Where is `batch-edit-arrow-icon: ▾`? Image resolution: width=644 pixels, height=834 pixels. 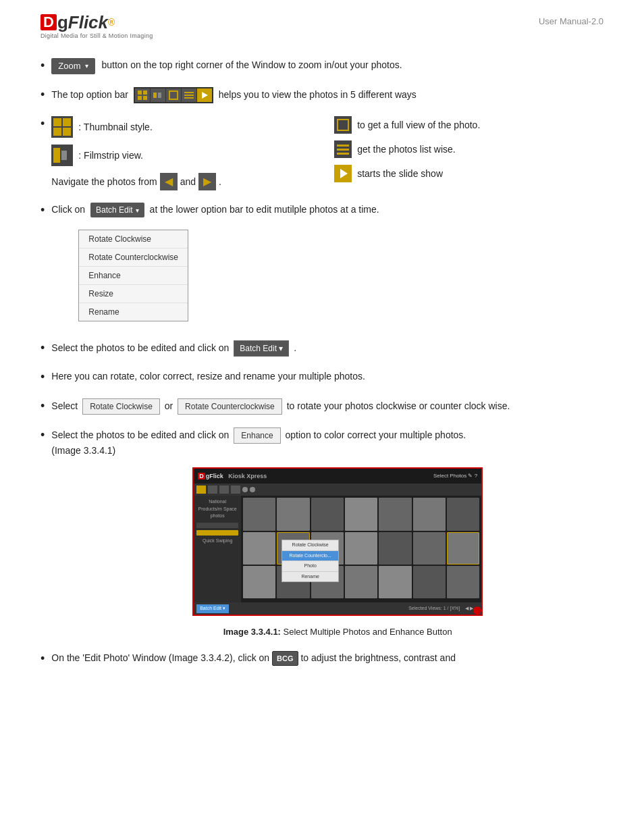
batch-edit-arrow-icon: ▾ is located at coordinates (138, 211).